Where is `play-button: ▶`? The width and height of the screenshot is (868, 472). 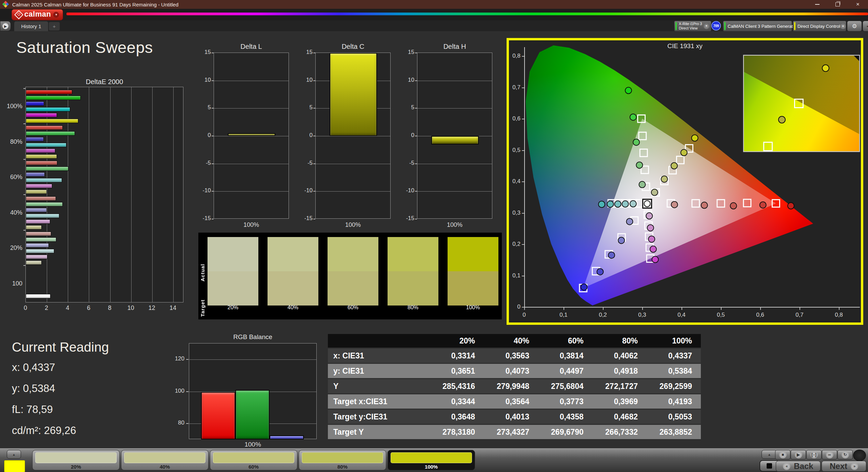 play-button: ▶ is located at coordinates (798, 455).